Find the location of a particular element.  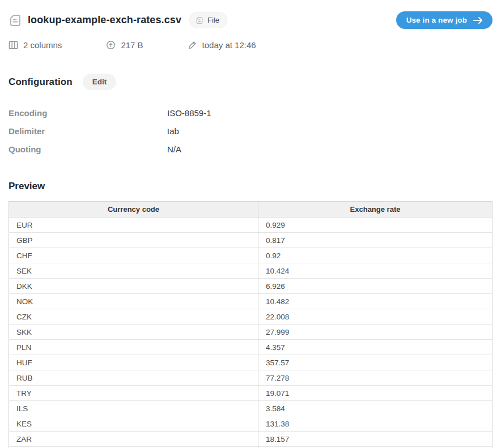

meta-modified-label: today at 12:46 is located at coordinates (229, 45).